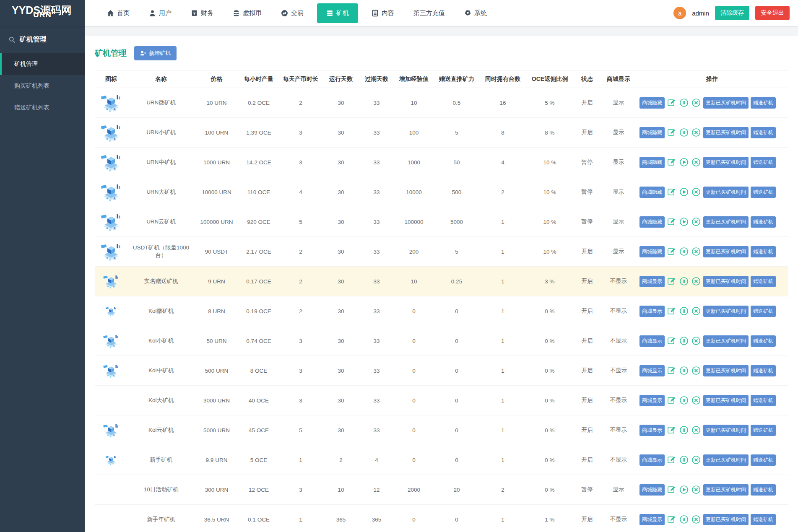 The image size is (798, 532). What do you see at coordinates (247, 13) in the screenshot?
I see `nav-item-虚拟币: 虚拟币` at bounding box center [247, 13].